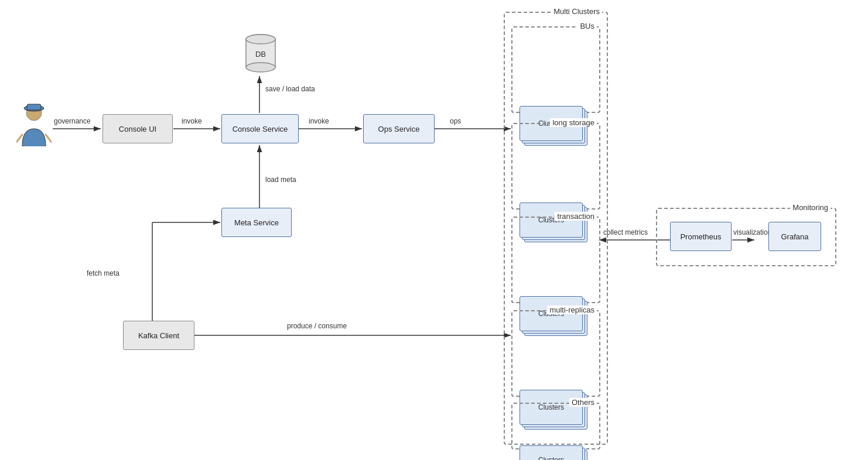 This screenshot has height=460, width=868. Describe the element at coordinates (291, 89) in the screenshot. I see `save-load-label: save / load data` at that location.